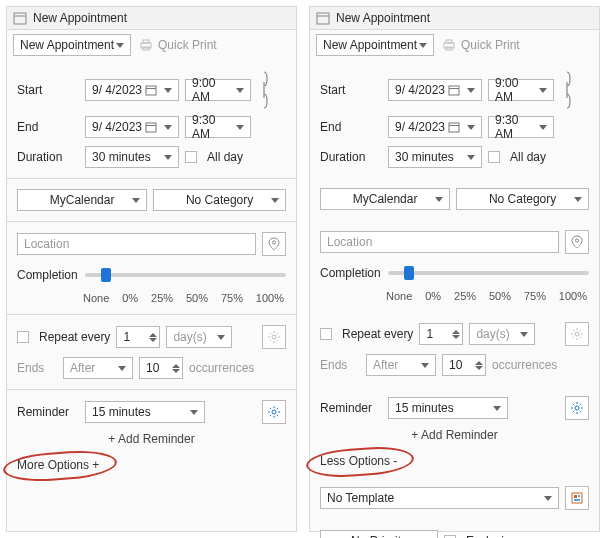 This screenshot has width=606, height=538. What do you see at coordinates (152, 466) in the screenshot?
I see `more-options-toggle: More Options +` at bounding box center [152, 466].